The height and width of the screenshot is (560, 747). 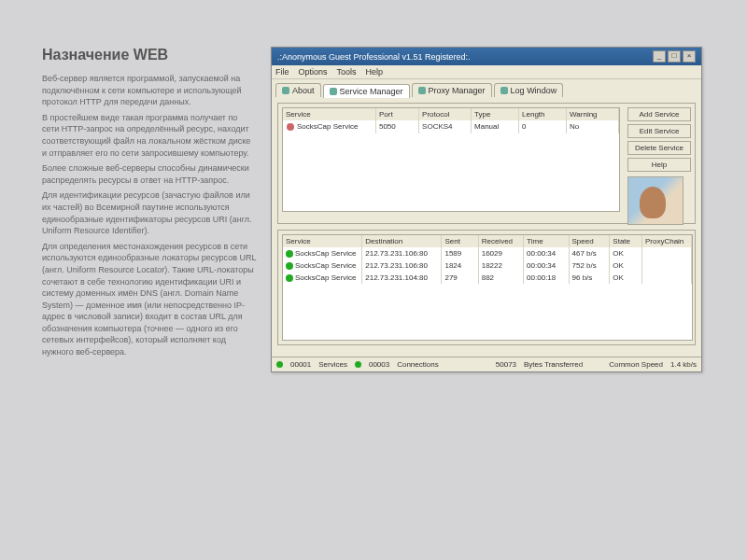 What do you see at coordinates (553, 364) in the screenshot?
I see `status-bytes-label: Bytes Transferred` at bounding box center [553, 364].